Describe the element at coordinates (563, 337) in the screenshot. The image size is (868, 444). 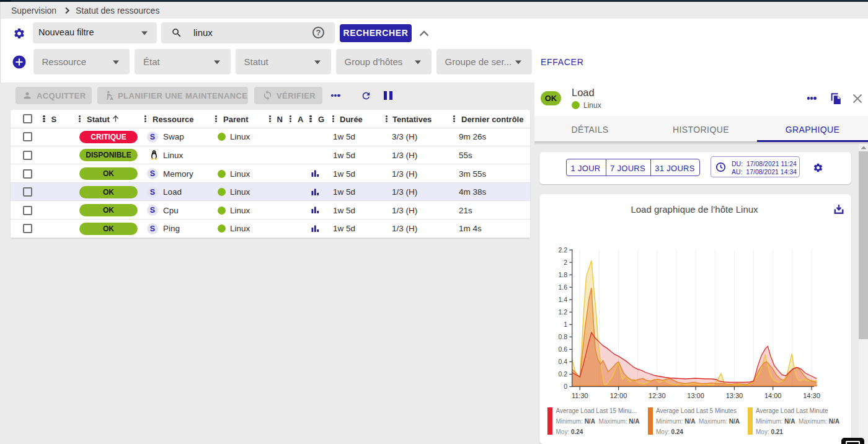
I see `svg-text: 0.8` at that location.